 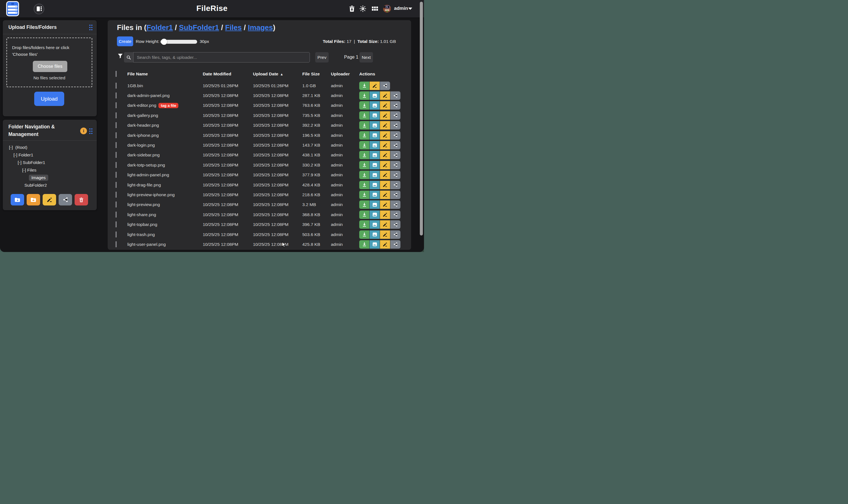 I want to click on grid-view-icon, so click(x=375, y=9).